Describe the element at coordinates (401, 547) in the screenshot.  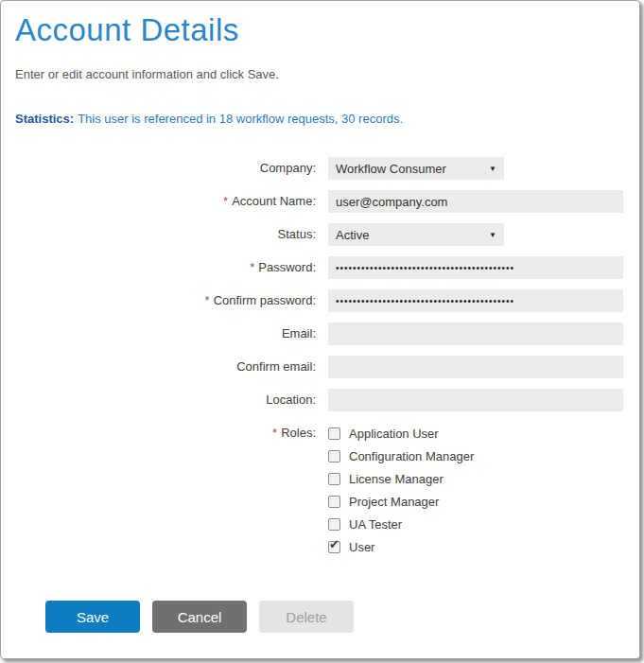
I see `role-row-user: ✔ User` at that location.